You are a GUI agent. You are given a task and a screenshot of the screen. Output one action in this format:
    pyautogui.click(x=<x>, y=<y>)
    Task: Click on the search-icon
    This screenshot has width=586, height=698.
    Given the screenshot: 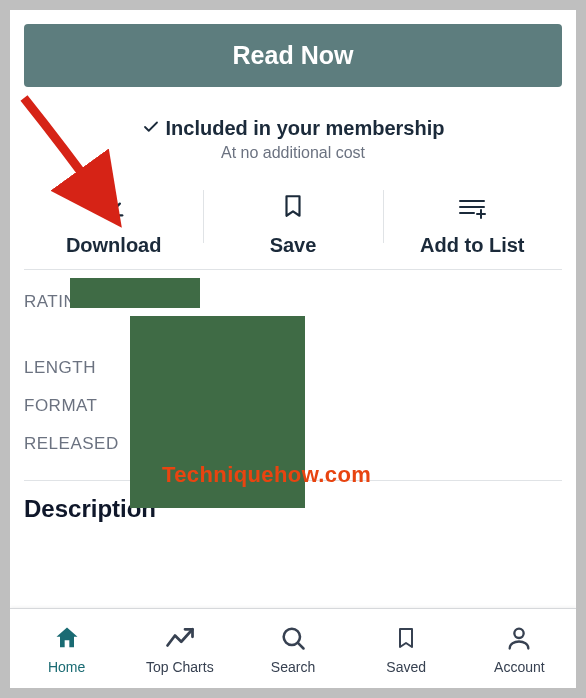 What is the action you would take?
    pyautogui.click(x=293, y=638)
    